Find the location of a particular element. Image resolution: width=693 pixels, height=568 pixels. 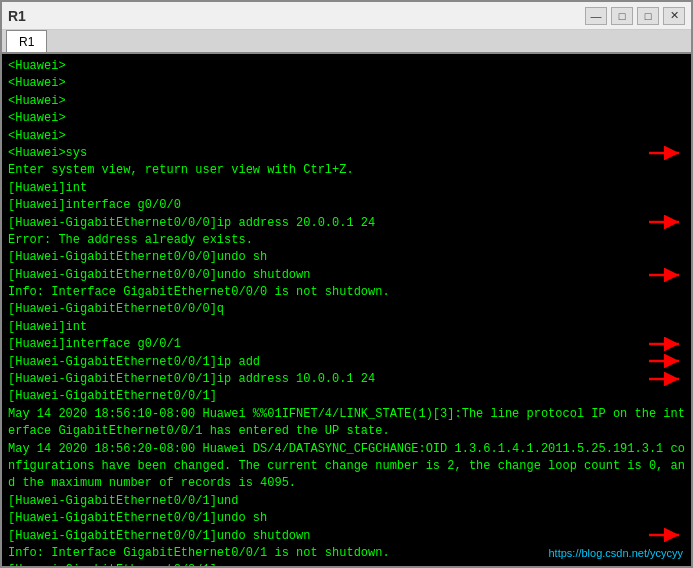

terminal-line: <Huawei>sys is located at coordinates (346, 154).